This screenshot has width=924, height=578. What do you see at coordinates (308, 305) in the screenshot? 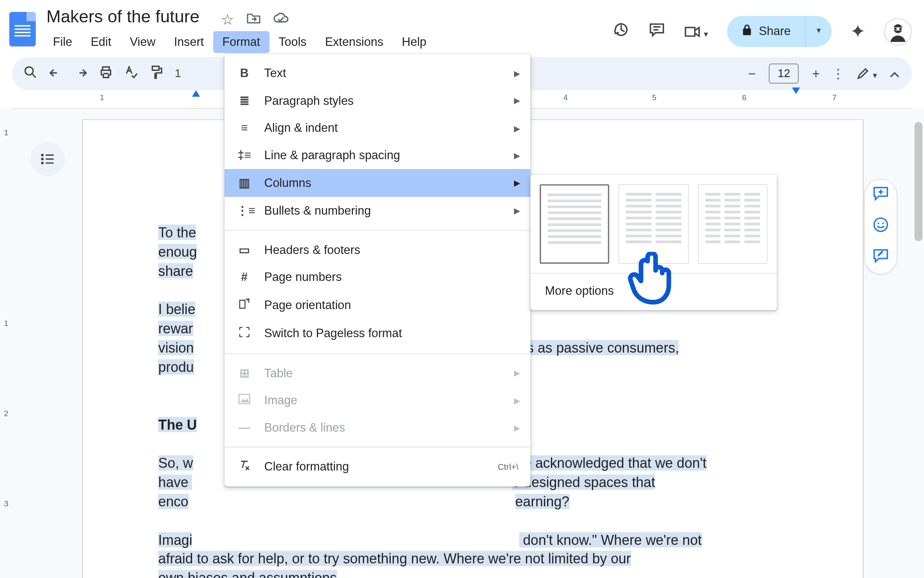
I see `menu-label: Page orientation` at bounding box center [308, 305].